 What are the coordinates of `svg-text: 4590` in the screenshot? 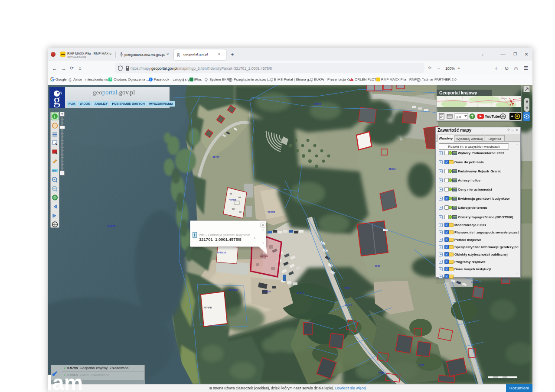 It's located at (421, 365).